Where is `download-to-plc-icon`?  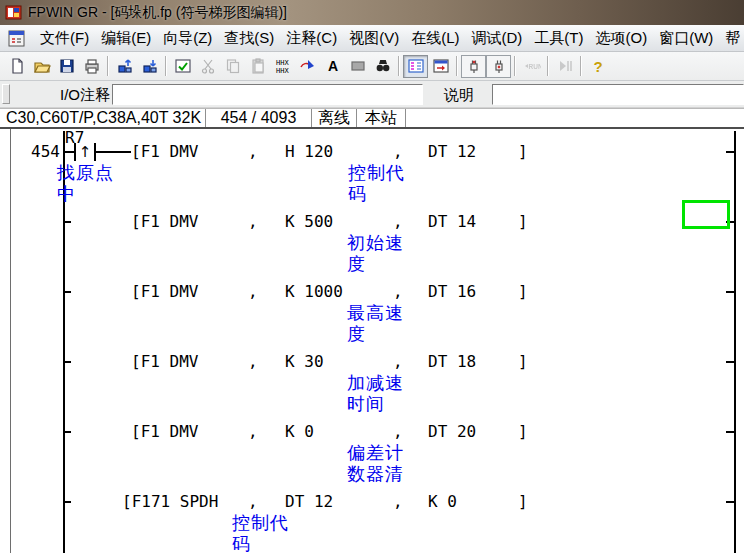 download-to-plc-icon is located at coordinates (150, 66).